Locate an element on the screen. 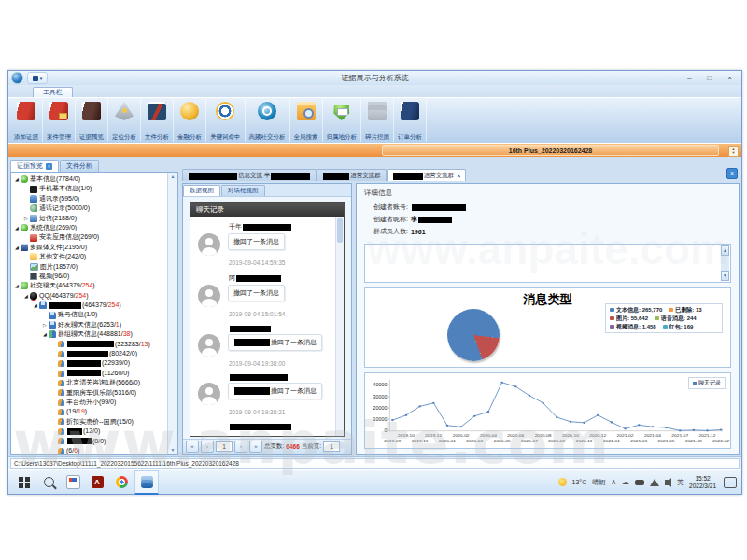 This screenshot has width=747, height=560. cloud-icon: ☁ is located at coordinates (626, 483).